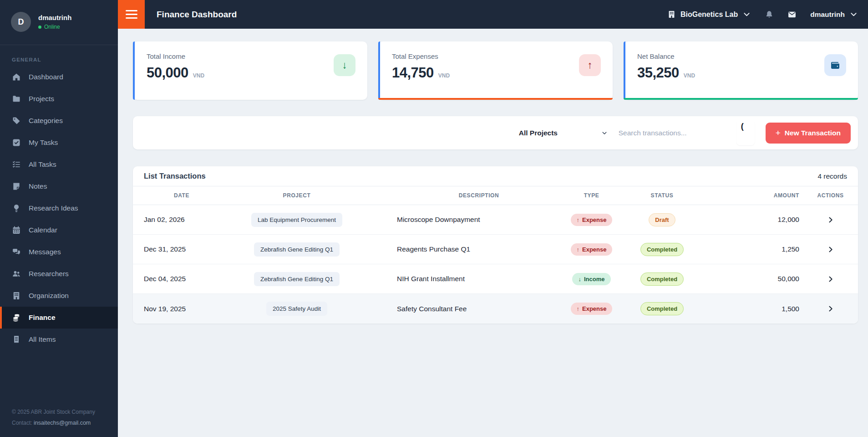 The image size is (868, 437). What do you see at coordinates (42, 339) in the screenshot?
I see `sidebar-item-label: All Items` at bounding box center [42, 339].